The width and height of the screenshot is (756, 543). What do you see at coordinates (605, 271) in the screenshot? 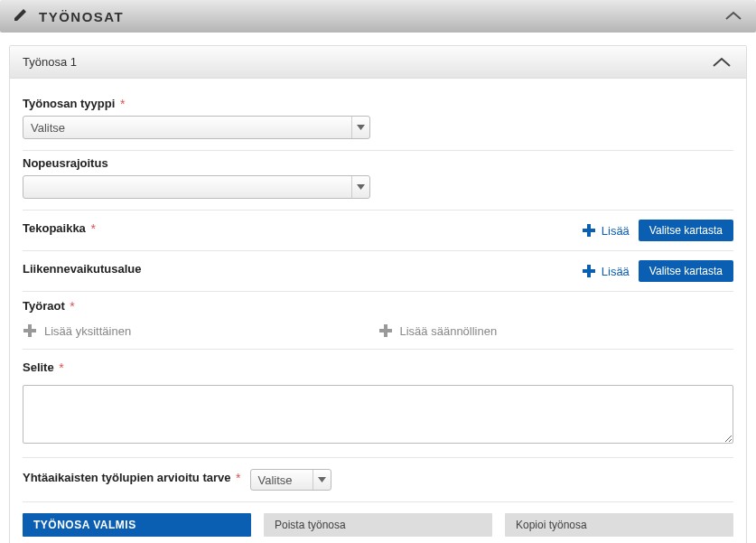
I see `add-liikenne-link: Lisää` at bounding box center [605, 271].